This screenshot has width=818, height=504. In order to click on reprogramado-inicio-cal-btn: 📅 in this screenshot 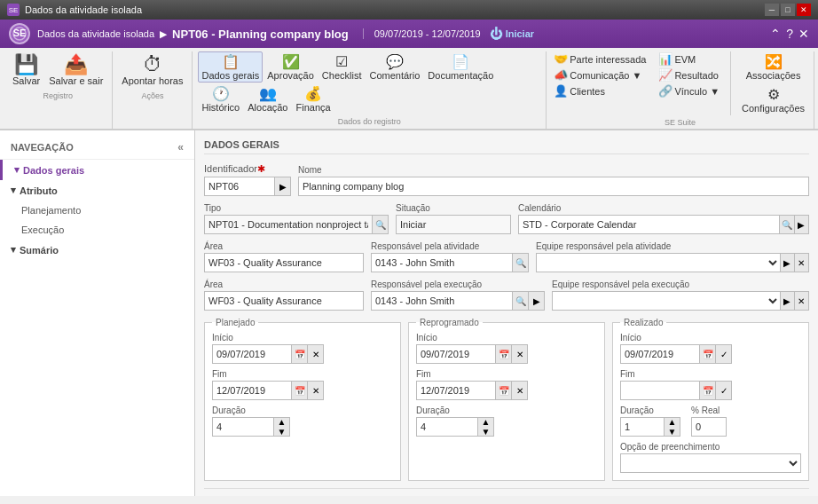, I will do `click(504, 354)`.